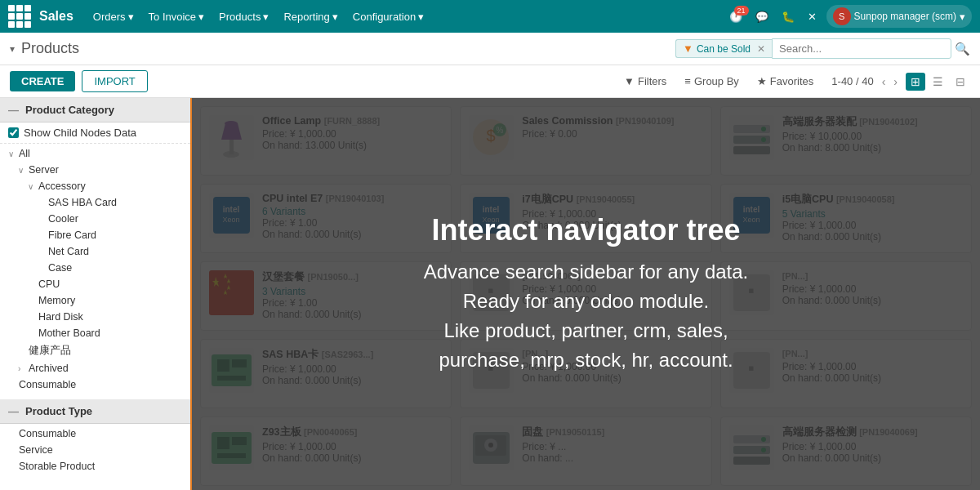 The width and height of the screenshot is (980, 490). I want to click on filters-btn: ▼ Filters, so click(645, 82).